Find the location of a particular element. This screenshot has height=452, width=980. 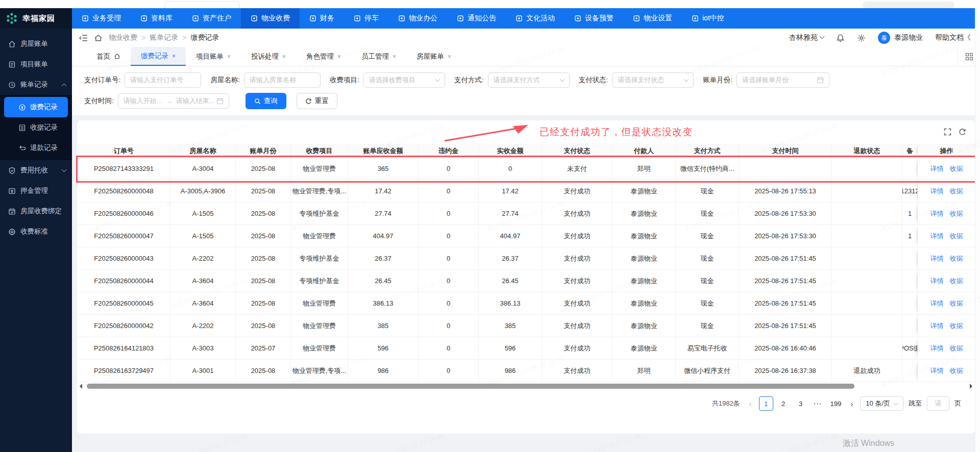

jump-page-input: 请 is located at coordinates (938, 404).